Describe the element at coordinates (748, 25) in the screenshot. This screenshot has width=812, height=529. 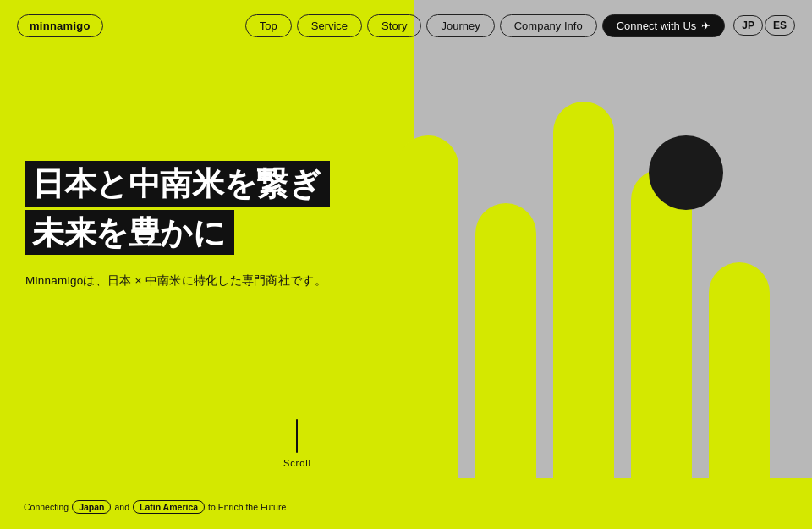
I see `lang-jp: JP` at that location.